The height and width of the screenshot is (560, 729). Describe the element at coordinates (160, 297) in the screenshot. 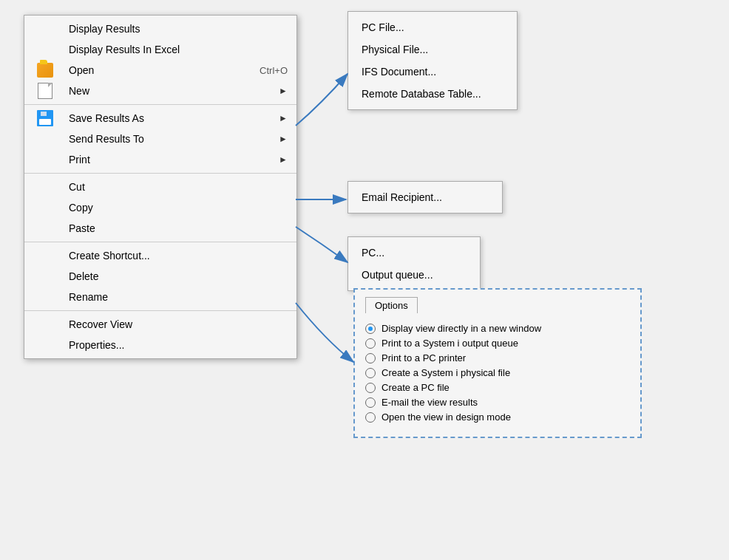

I see `menu-item-rename: Rename` at that location.